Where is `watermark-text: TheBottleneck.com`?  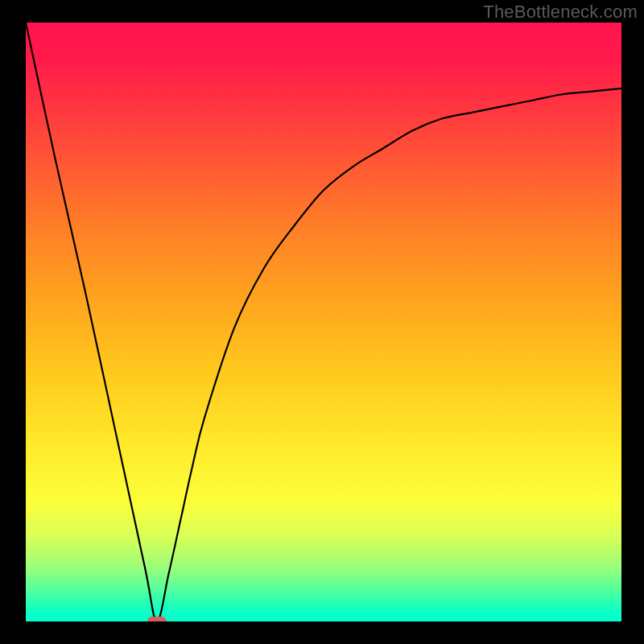
watermark-text: TheBottleneck.com is located at coordinates (560, 12).